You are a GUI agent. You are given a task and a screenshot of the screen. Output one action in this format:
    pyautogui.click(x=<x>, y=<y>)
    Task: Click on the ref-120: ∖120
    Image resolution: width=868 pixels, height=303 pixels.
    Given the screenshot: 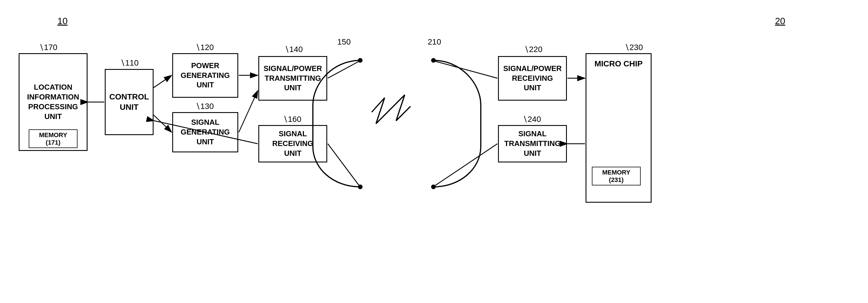 What is the action you would take?
    pyautogui.click(x=205, y=47)
    